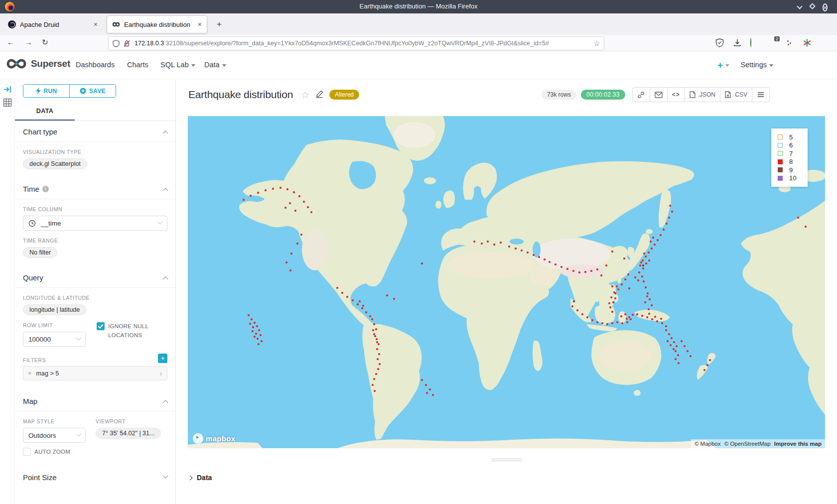 The width and height of the screenshot is (837, 504). I want to click on export-csv-button: .CSV, so click(736, 95).